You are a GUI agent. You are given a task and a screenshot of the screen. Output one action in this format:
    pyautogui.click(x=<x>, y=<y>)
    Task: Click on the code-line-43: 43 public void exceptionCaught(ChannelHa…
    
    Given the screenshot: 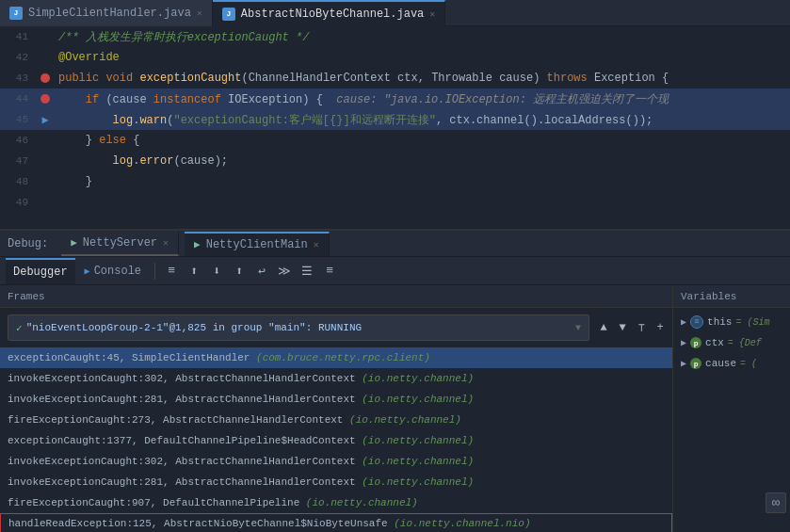 What is the action you would take?
    pyautogui.click(x=395, y=78)
    